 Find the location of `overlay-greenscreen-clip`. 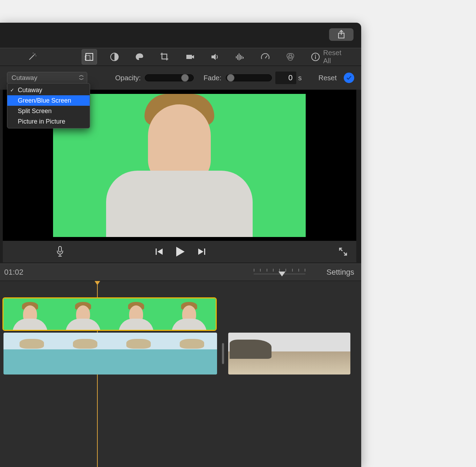

overlay-greenscreen-clip is located at coordinates (110, 314).